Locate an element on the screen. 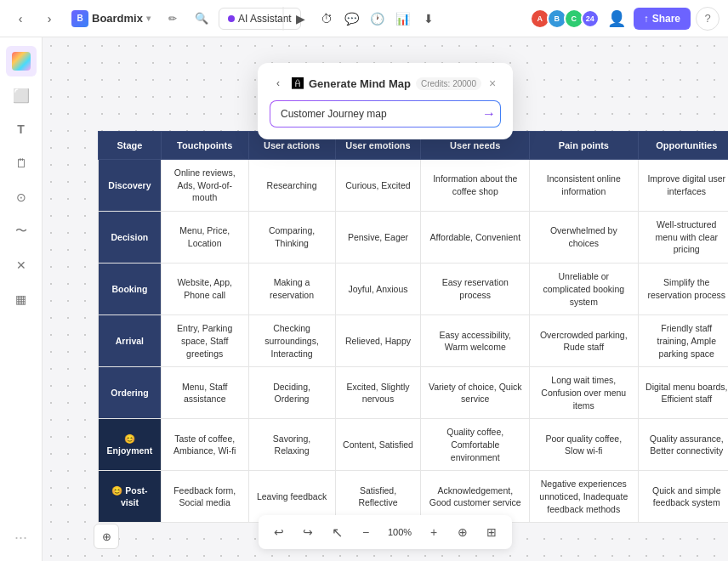  more-button: ⬇ is located at coordinates (429, 19).